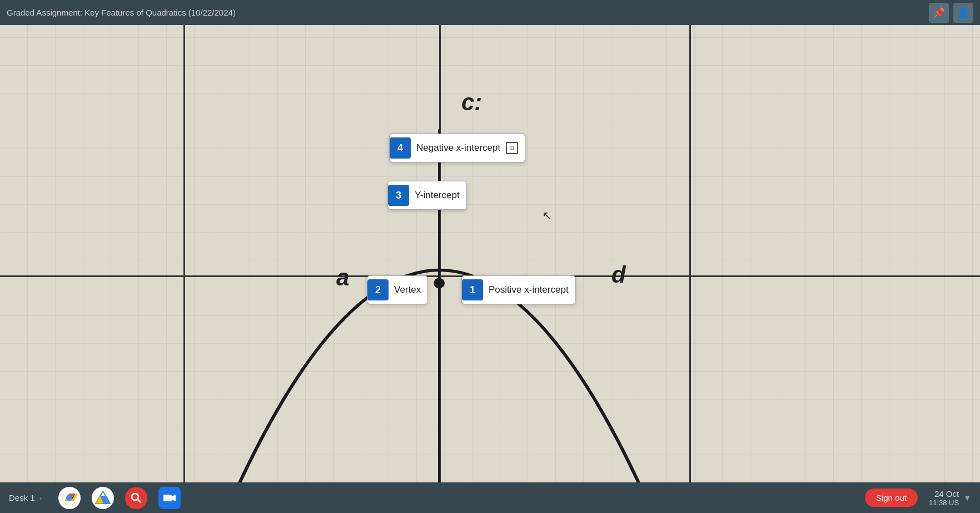  Describe the element at coordinates (951, 13) in the screenshot. I see `title-bar-icons: 📌 👤` at that location.